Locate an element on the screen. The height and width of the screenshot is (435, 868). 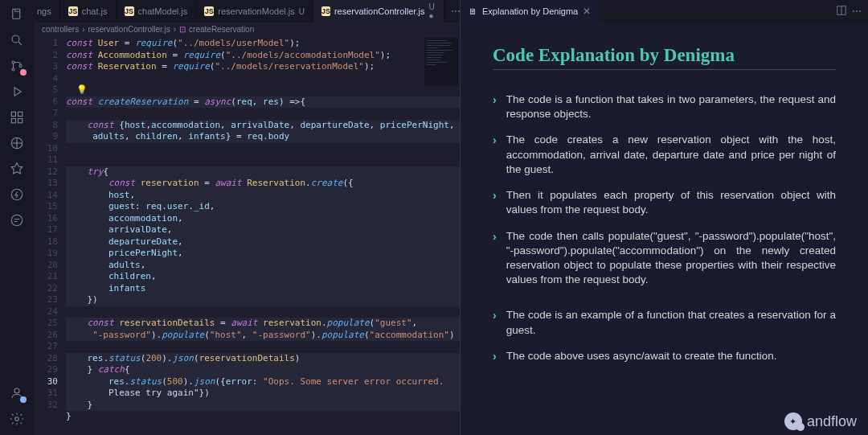
line-gutter: 1234567891011121314151617181920212223242… is located at coordinates (50, 236).